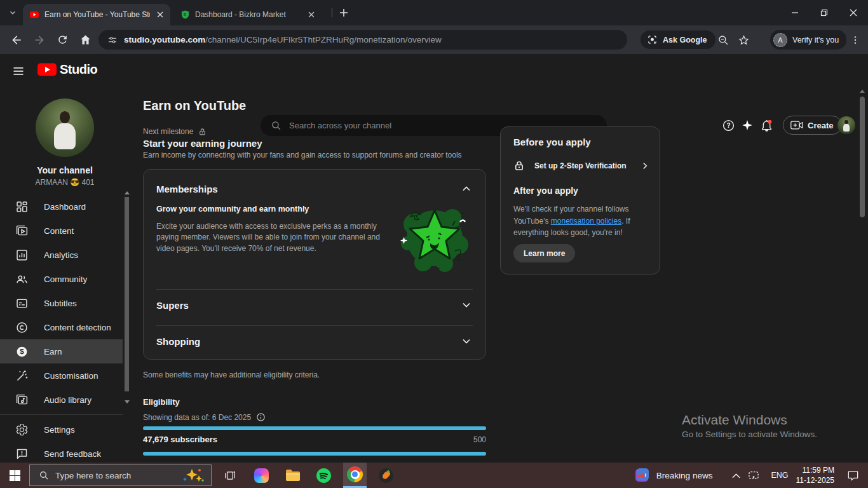 This screenshot has width=868, height=488. Describe the element at coordinates (61, 207) in the screenshot. I see `sidebar-item-dashboard: Dashboard` at that location.